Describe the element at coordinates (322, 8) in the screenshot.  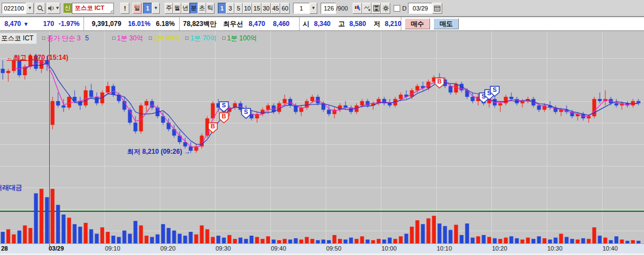
I see `toolbar: 022100 ▼ ▼ 신 포스코 ICT ! 일 1 ▼ 주 월 년 분 초 틱…` at that location.